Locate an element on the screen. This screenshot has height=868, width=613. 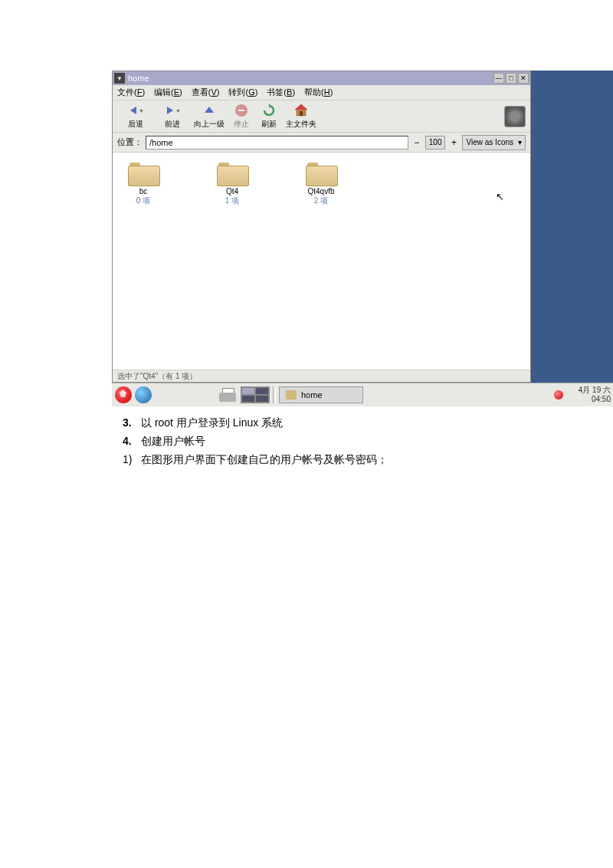
throbber-icon is located at coordinates (515, 117).